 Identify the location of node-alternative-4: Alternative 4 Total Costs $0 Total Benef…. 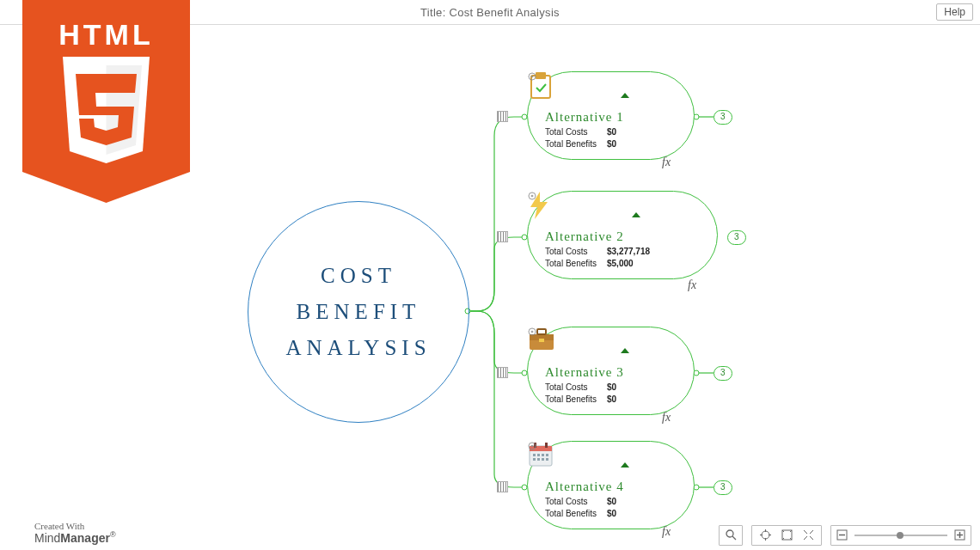
(610, 485).